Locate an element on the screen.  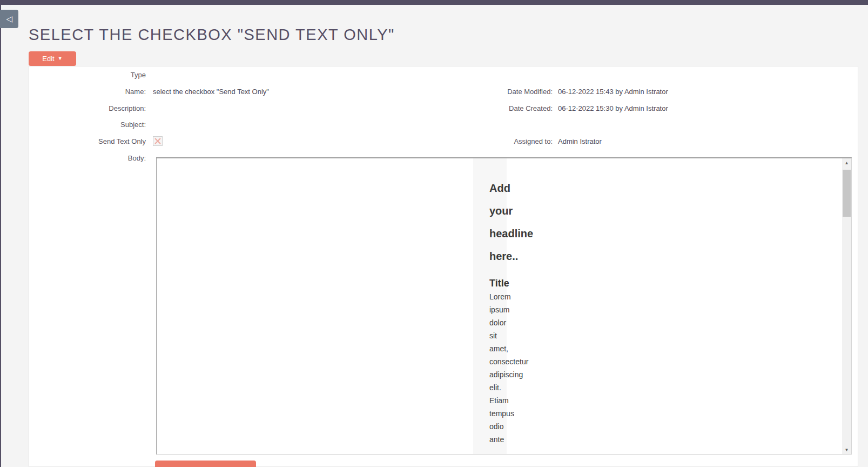
field-label-subject: Subject: is located at coordinates (88, 124).